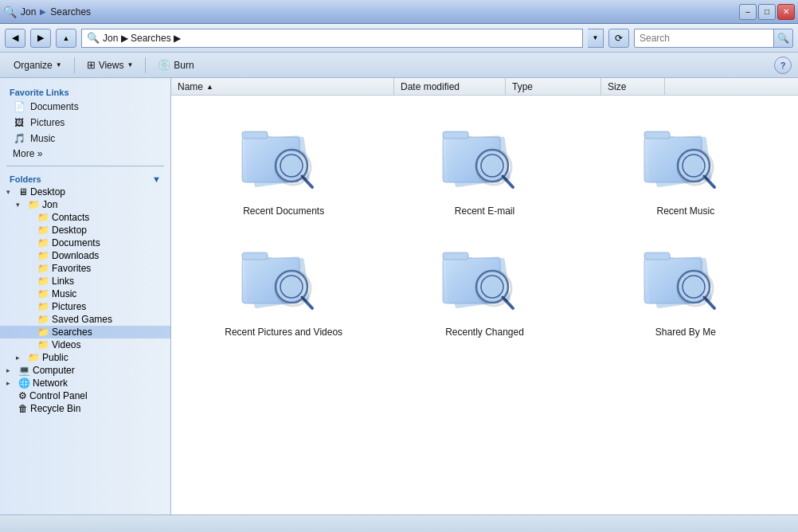 This screenshot has height=532, width=798. What do you see at coordinates (21, 358) in the screenshot?
I see `expand-arrow-public: ▸` at bounding box center [21, 358].